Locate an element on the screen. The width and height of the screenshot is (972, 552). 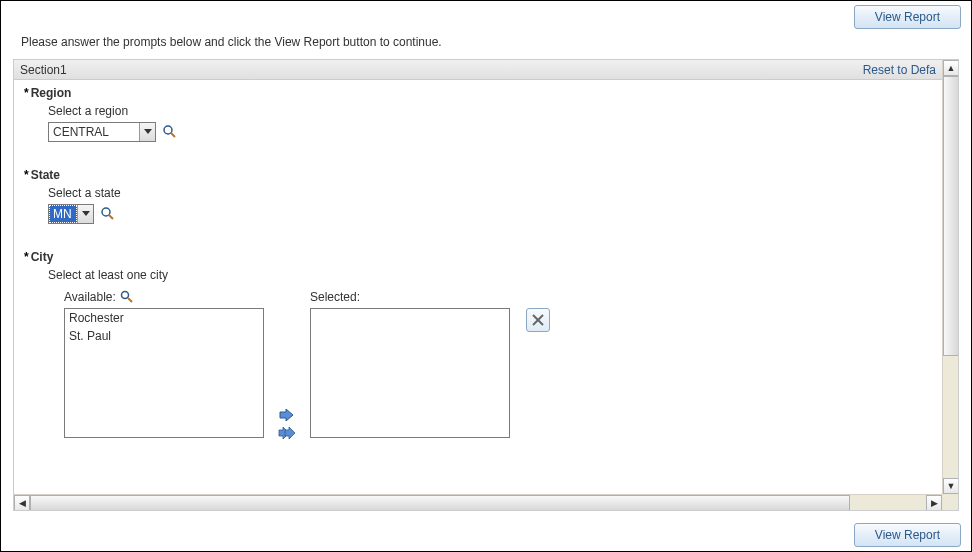
region-select-value: CENTRAL is located at coordinates (94, 132).